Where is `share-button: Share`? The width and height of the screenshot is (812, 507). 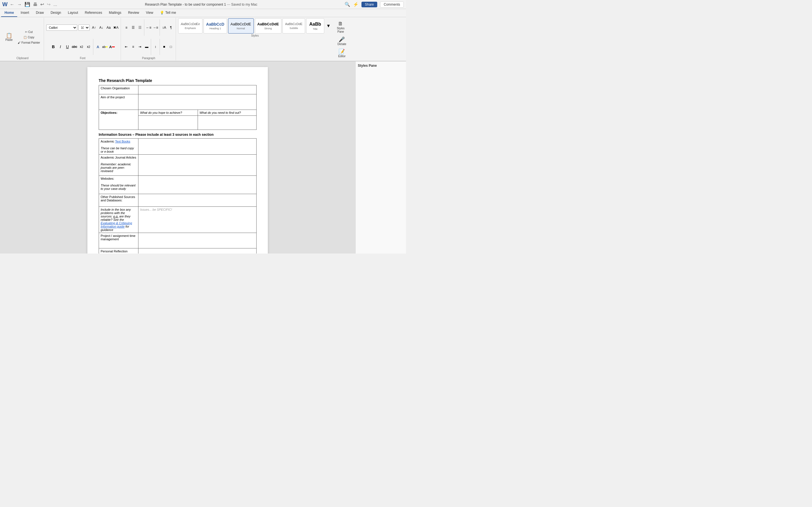 share-button: Share is located at coordinates (369, 5).